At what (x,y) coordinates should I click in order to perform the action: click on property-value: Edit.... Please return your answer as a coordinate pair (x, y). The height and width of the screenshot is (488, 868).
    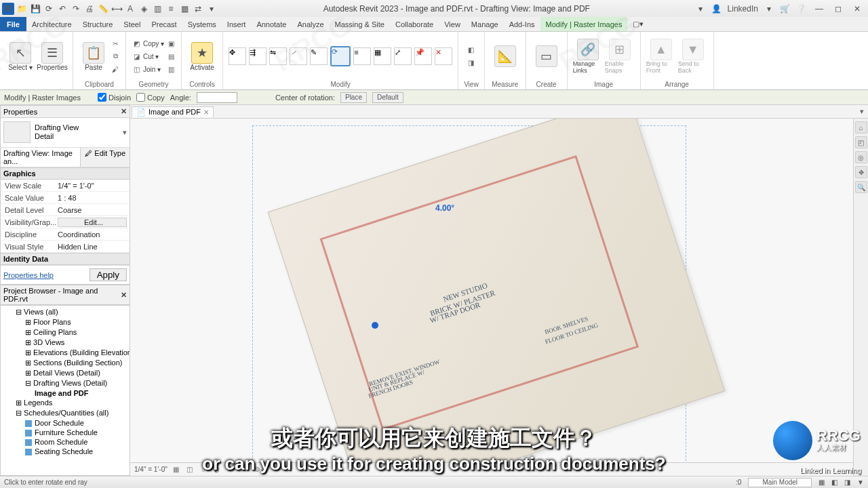
    Looking at the image, I should click on (92, 222).